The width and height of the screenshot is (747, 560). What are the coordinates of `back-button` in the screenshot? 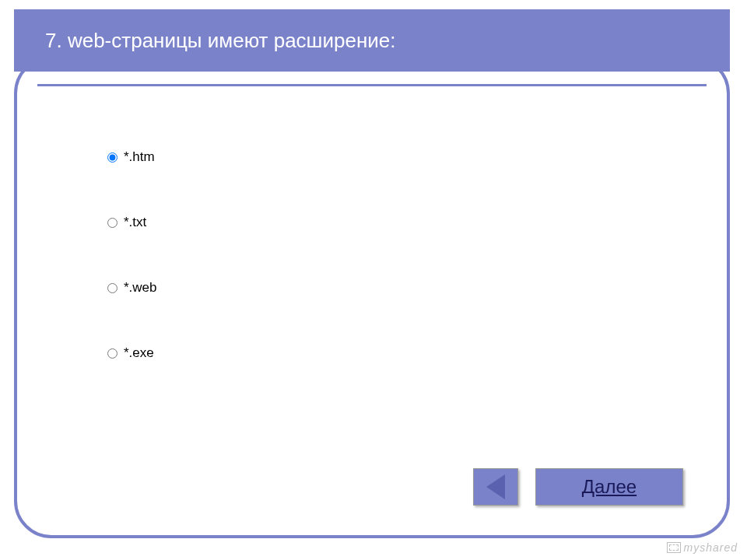 It's located at (496, 487).